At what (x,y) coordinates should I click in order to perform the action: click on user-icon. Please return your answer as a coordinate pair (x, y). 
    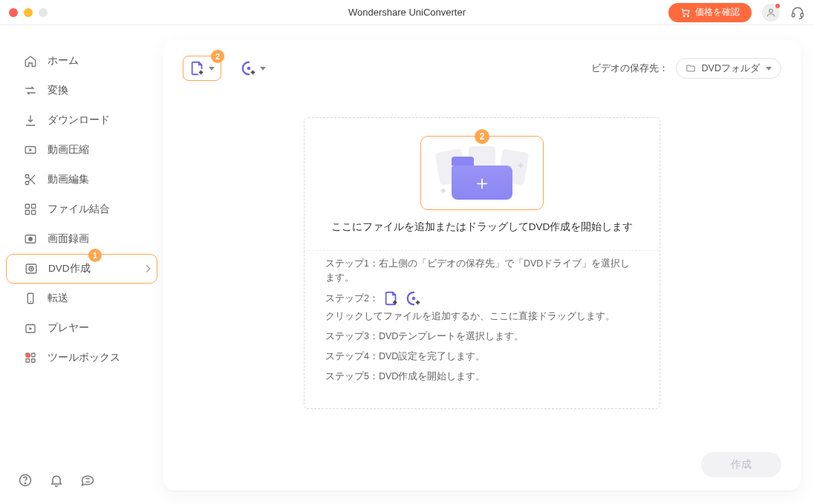
    Looking at the image, I should click on (771, 13).